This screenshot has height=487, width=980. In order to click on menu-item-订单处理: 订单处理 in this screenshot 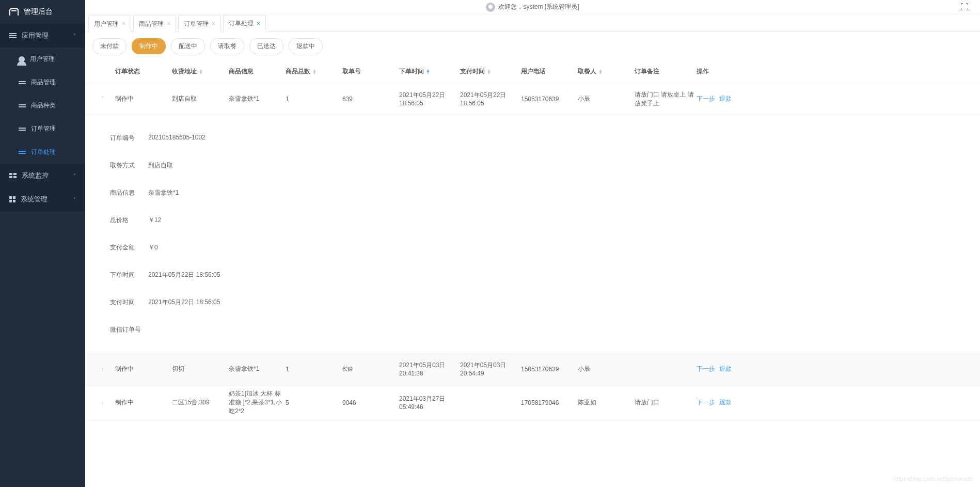, I will do `click(42, 152)`.